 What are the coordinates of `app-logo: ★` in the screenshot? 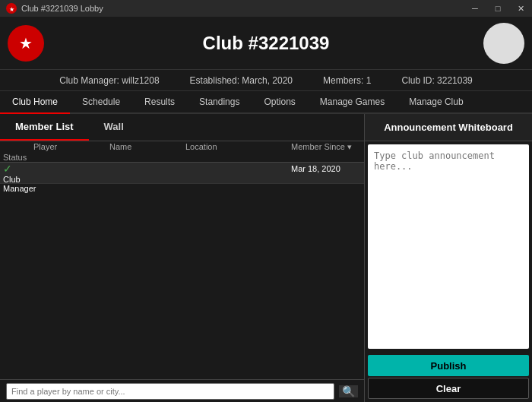 It's located at (26, 43).